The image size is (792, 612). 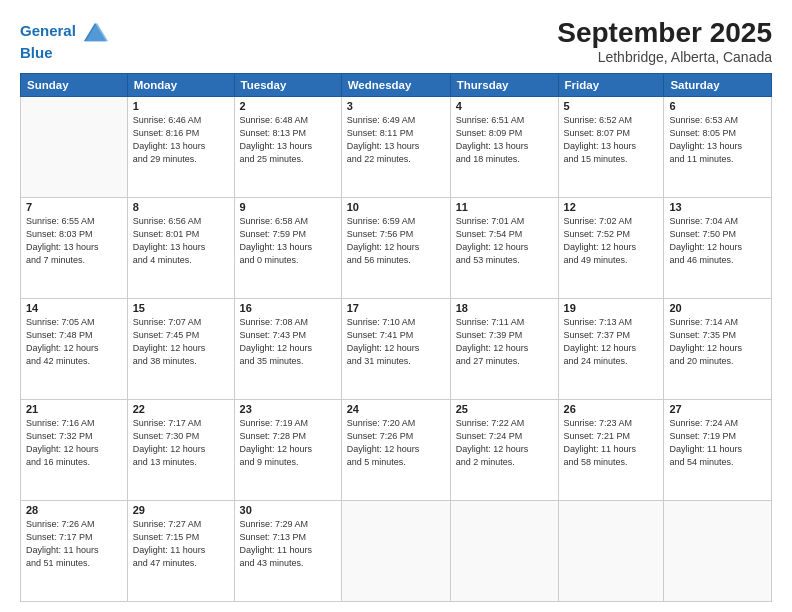 What do you see at coordinates (611, 146) in the screenshot?
I see `table-row: 5Sunrise: 6:52 AMSunset: 8:07 PMDaylight…` at bounding box center [611, 146].